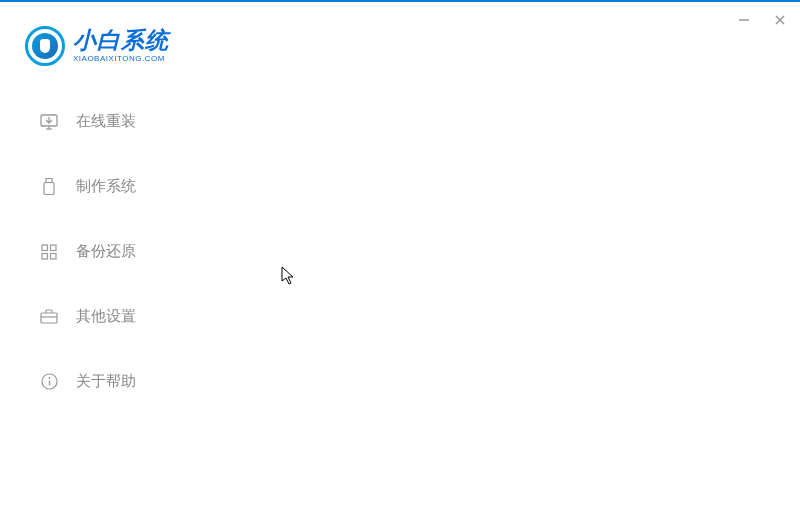 The height and width of the screenshot is (510, 800). Describe the element at coordinates (49, 317) in the screenshot. I see `briefcase-icon` at that location.